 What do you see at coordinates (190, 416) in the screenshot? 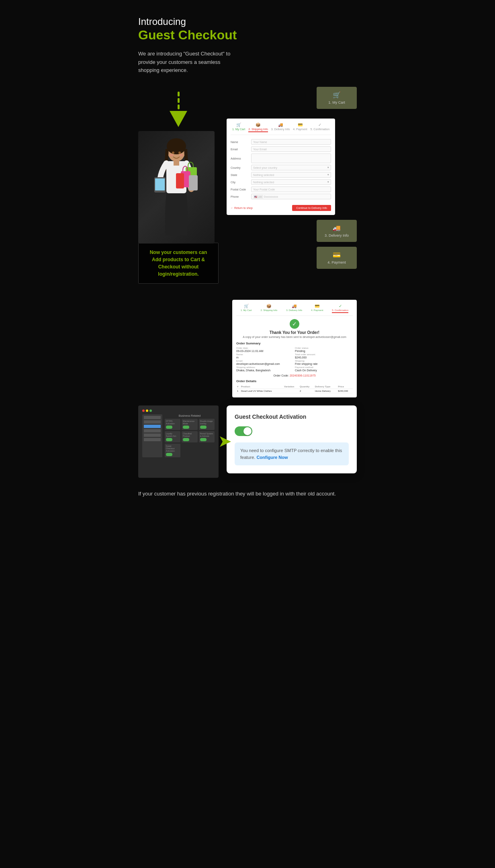
I see `settings-section-title: Business Related` at bounding box center [190, 416].